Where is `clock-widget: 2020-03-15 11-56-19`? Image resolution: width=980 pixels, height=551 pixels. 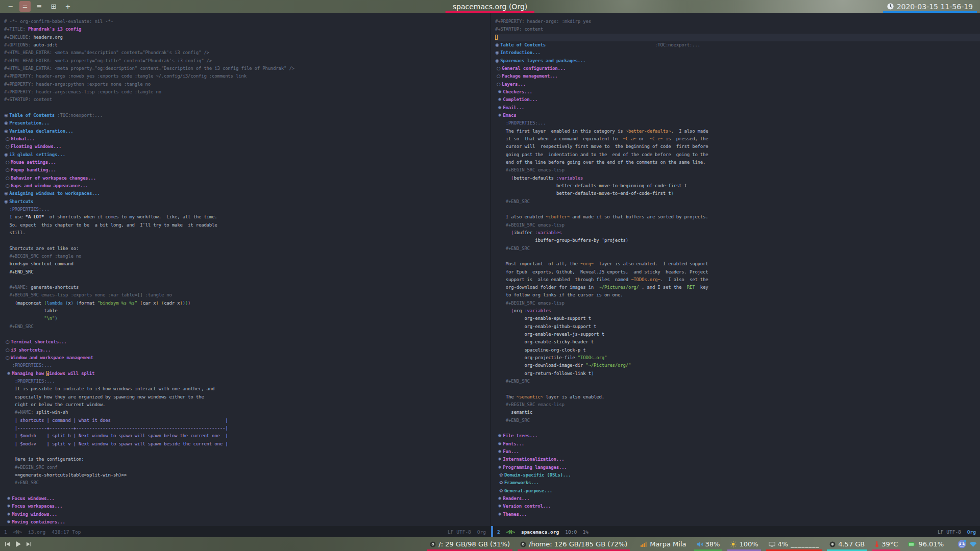 clock-widget: 2020-03-15 11-56-19 is located at coordinates (930, 6).